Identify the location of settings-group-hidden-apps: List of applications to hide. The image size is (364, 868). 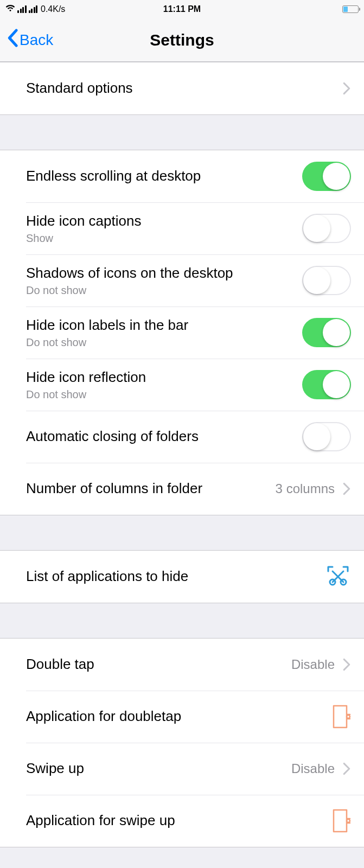
(182, 577).